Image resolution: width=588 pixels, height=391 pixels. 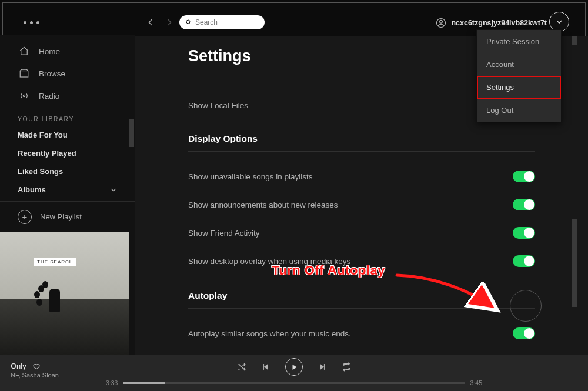 I want to click on library-item-recently-played: Recently Played, so click(x=68, y=153).